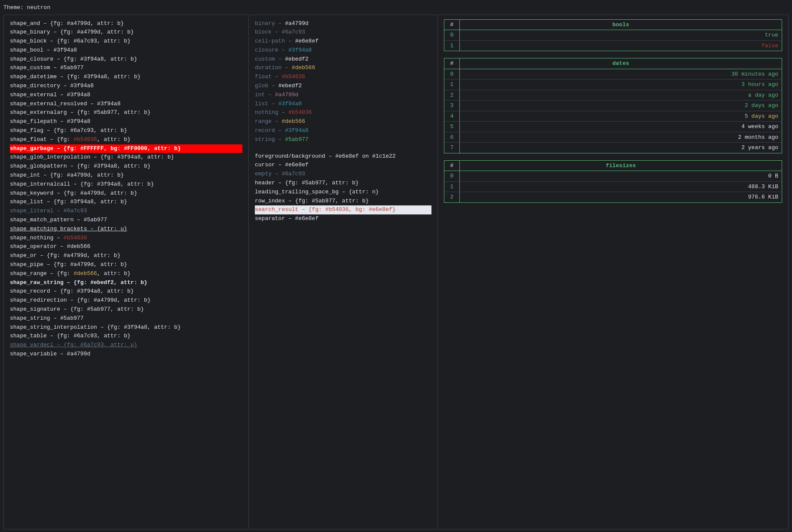  Describe the element at coordinates (126, 131) in the screenshot. I see `list-item: shape_flag – {fg: #6a7c93, attr: b}` at that location.